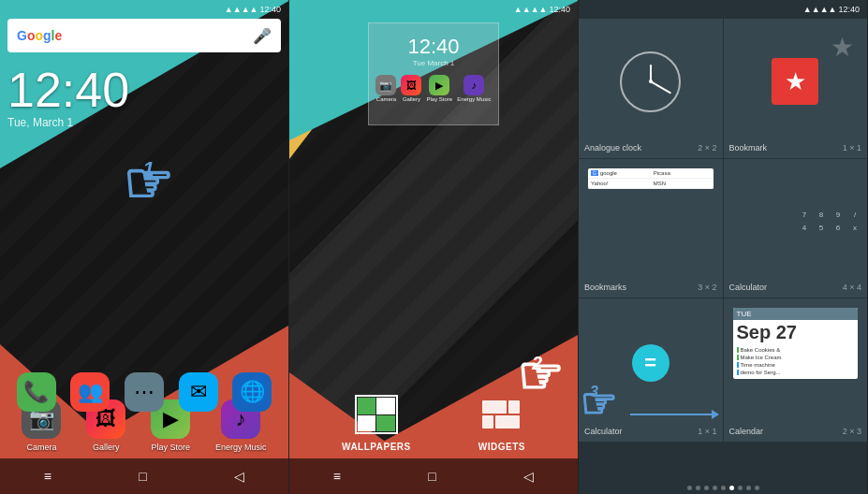 This screenshot has height=494, width=868. What do you see at coordinates (199, 392) in the screenshot?
I see `email-app: ✉` at bounding box center [199, 392].